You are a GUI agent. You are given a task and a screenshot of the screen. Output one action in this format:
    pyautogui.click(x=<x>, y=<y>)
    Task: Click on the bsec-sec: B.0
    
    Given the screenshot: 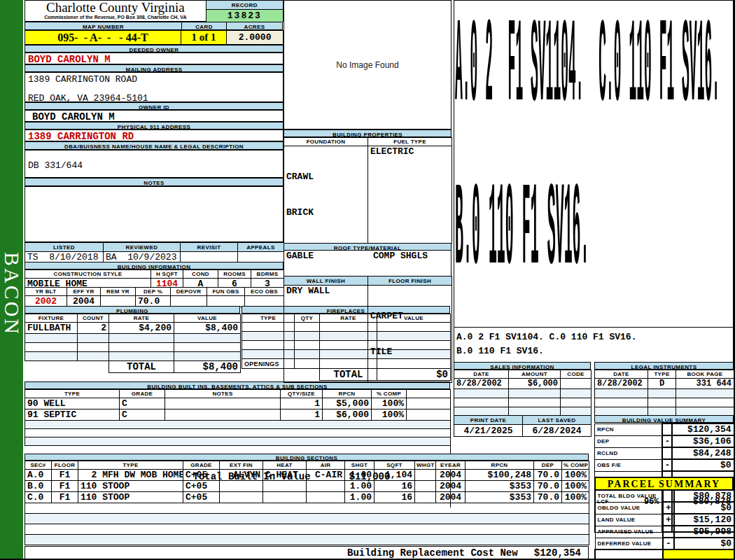 What is the action you would take?
    pyautogui.click(x=38, y=486)
    